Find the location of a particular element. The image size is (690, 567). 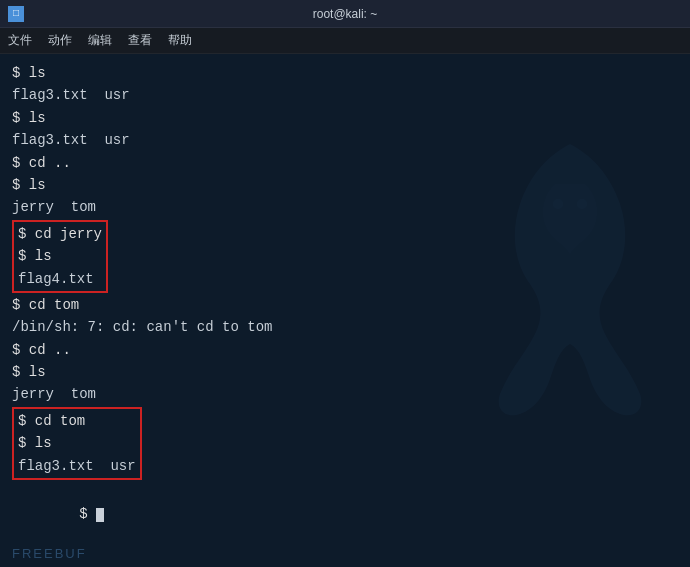

line-9: $ ls is located at coordinates (60, 256).